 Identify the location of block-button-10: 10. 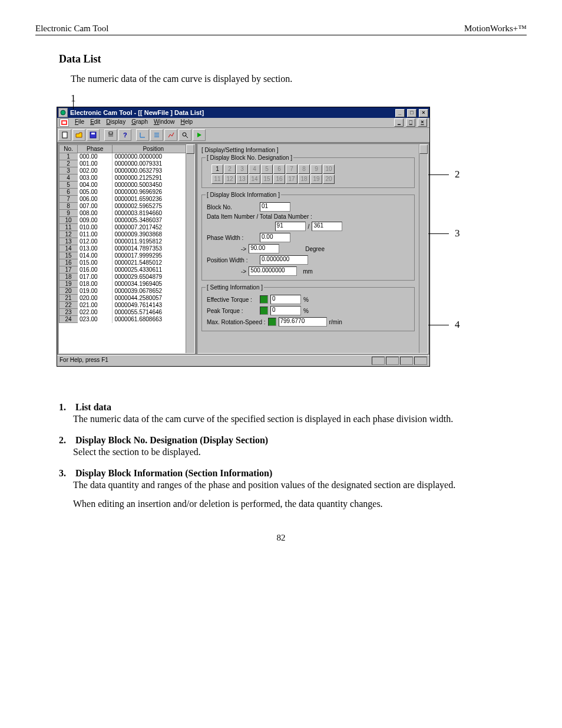
(329, 169).